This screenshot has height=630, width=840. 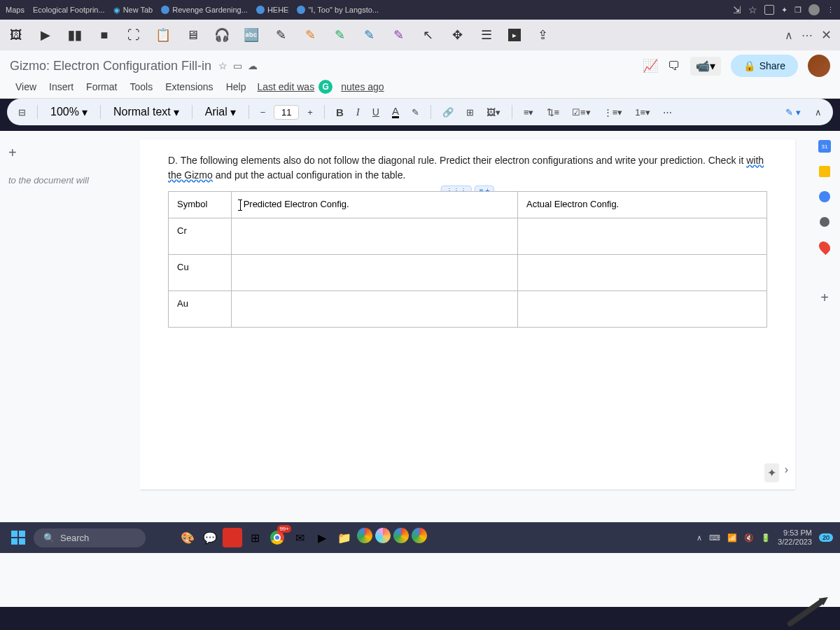 What do you see at coordinates (826, 35) in the screenshot?
I see `close-icon: ✕` at bounding box center [826, 35].